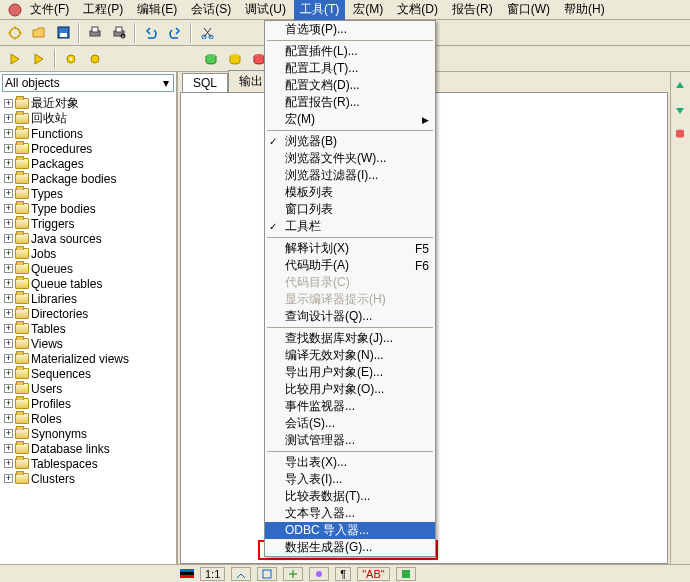 The image size is (690, 582). I want to click on menu-item: 配置插件(L)..., so click(350, 52).